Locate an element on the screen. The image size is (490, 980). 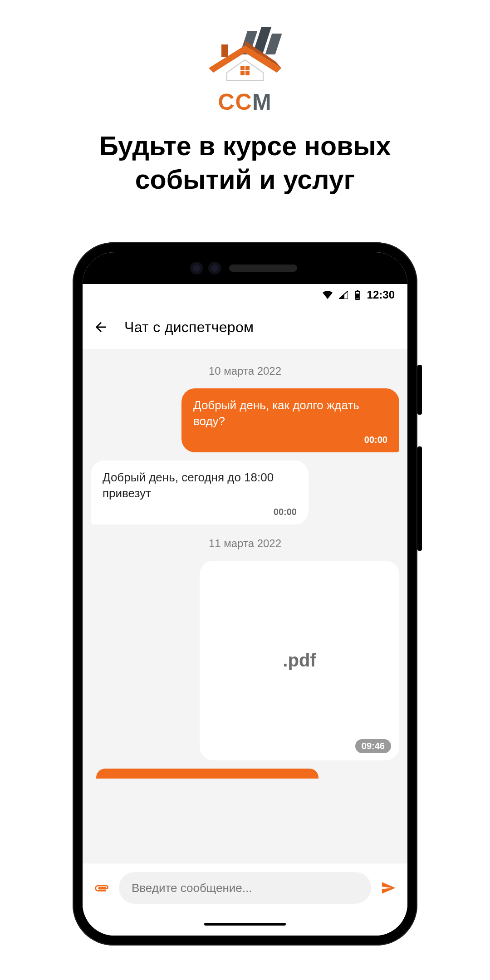
attach-button is located at coordinates (102, 888).